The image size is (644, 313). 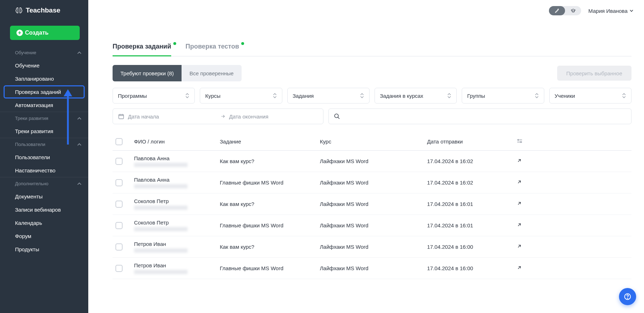 I want to click on table-row: Соколов ПетрГлавные фишки MS WordЛайфхак…, so click(x=372, y=226).